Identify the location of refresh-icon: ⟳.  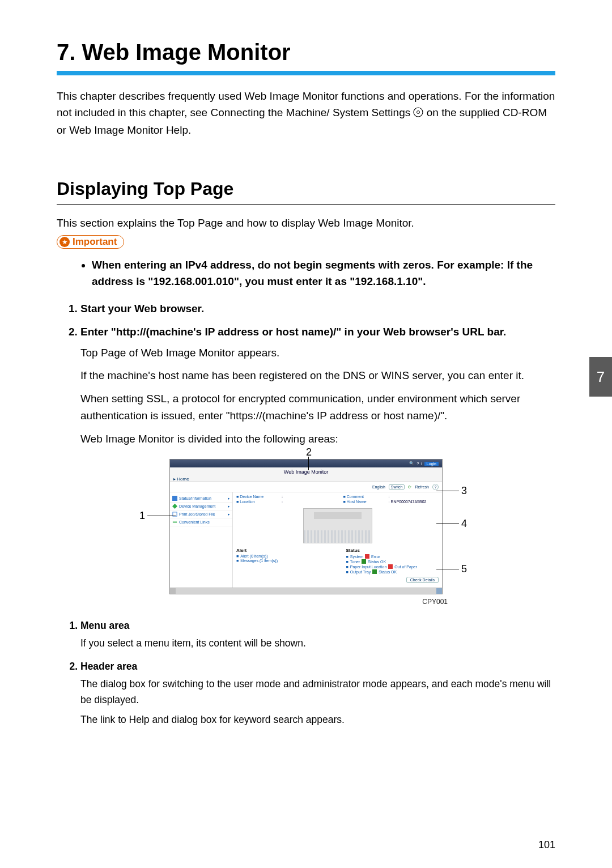
(410, 487).